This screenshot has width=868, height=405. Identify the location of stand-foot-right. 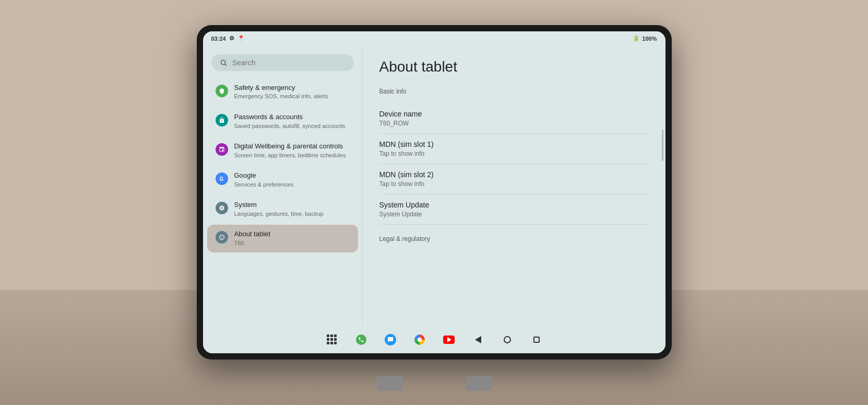
(479, 384).